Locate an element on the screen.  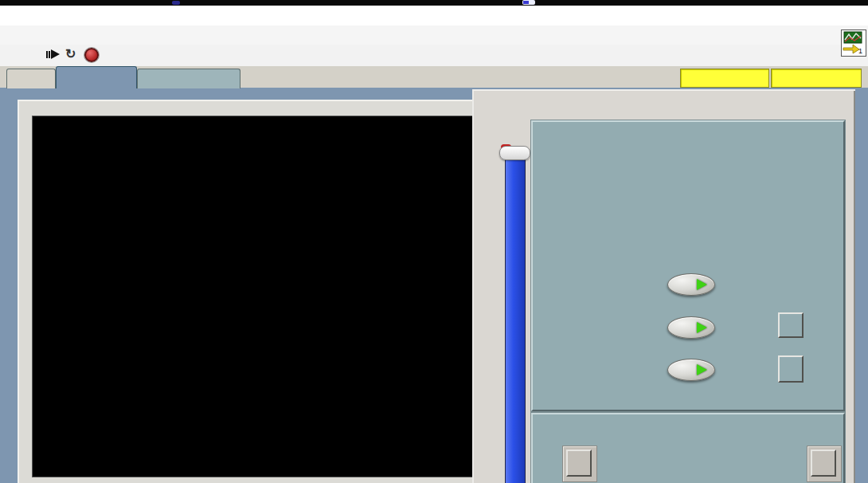
grid-toggle-button is located at coordinates (691, 370).